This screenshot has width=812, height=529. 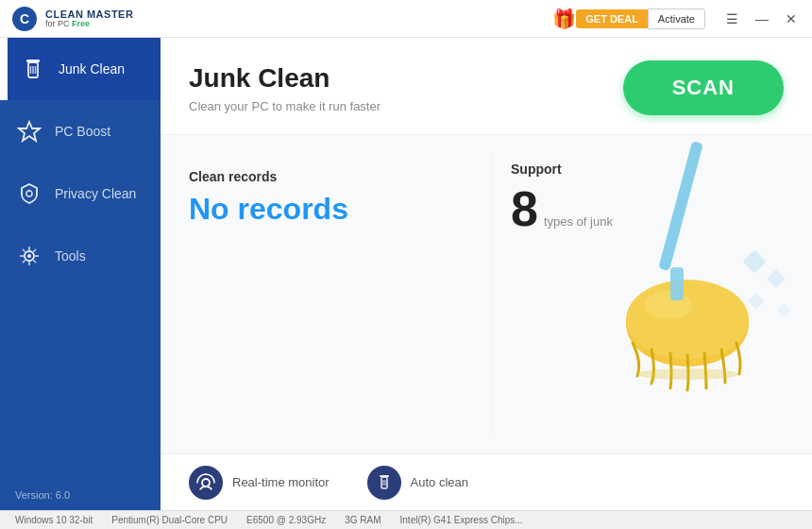 I want to click on realtime-monitor-label: Real-time monitor, so click(x=281, y=482).